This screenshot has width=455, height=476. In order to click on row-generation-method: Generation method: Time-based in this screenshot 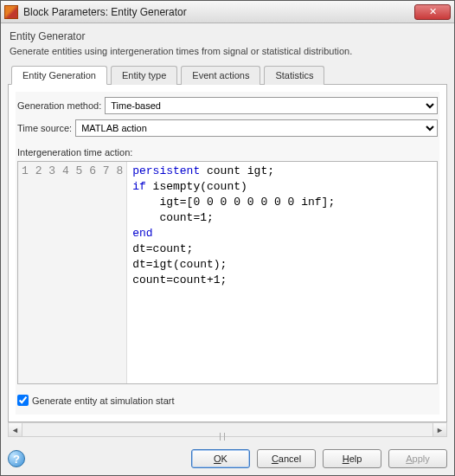, I will do `click(228, 106)`.